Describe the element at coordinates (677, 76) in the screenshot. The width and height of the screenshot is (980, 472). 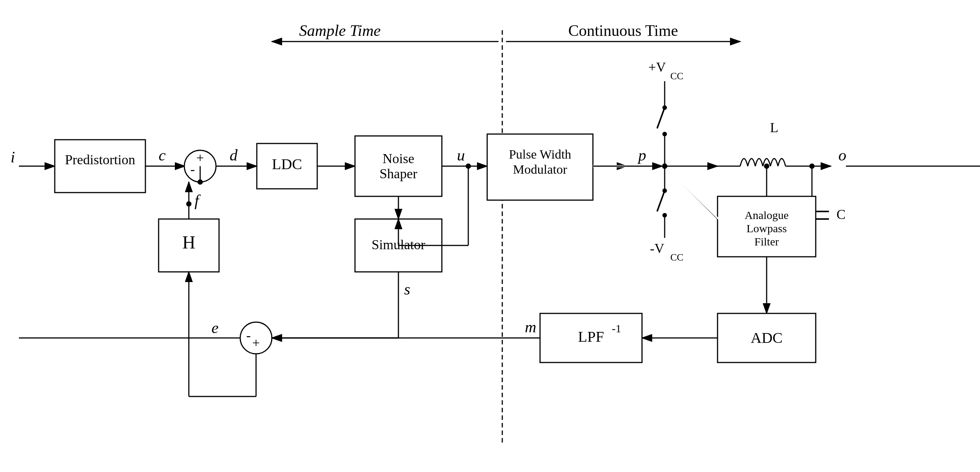
I see `vcc-pos-sub-label: CC` at that location.